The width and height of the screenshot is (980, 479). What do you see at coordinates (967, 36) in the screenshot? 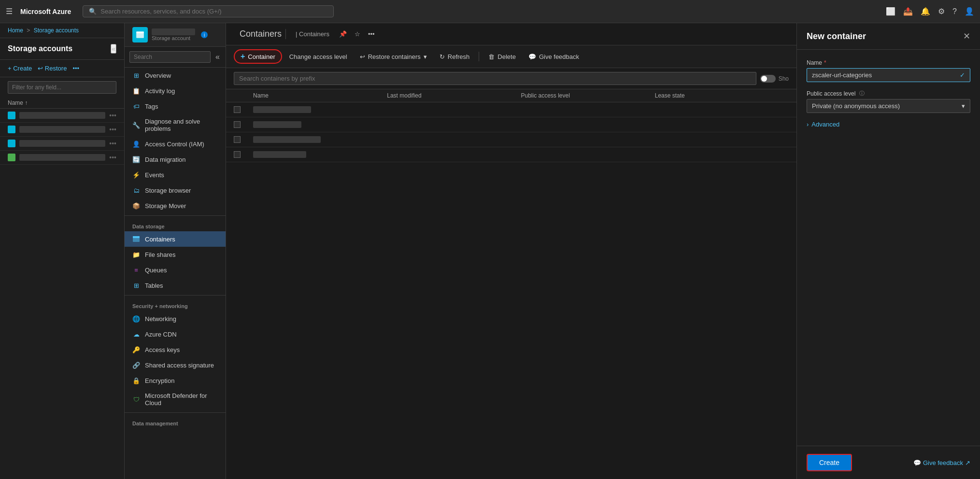
I see `close-right-panel-button: ✕` at bounding box center [967, 36].